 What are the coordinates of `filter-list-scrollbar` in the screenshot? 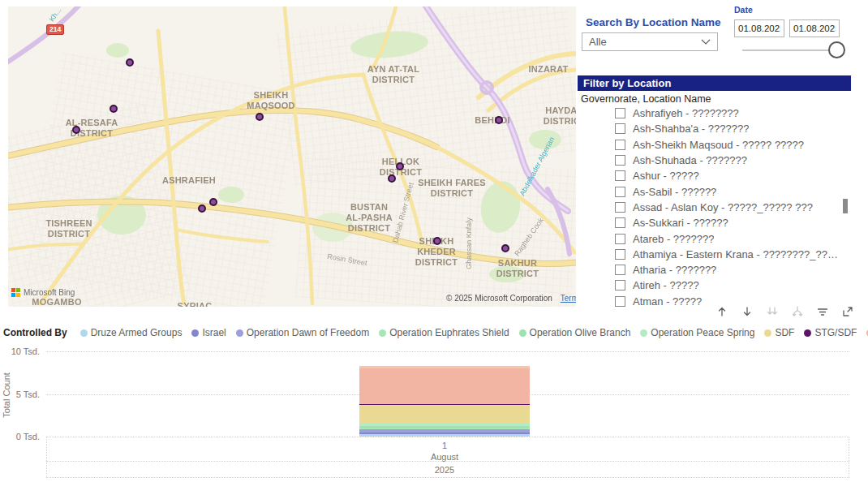 It's located at (845, 206).